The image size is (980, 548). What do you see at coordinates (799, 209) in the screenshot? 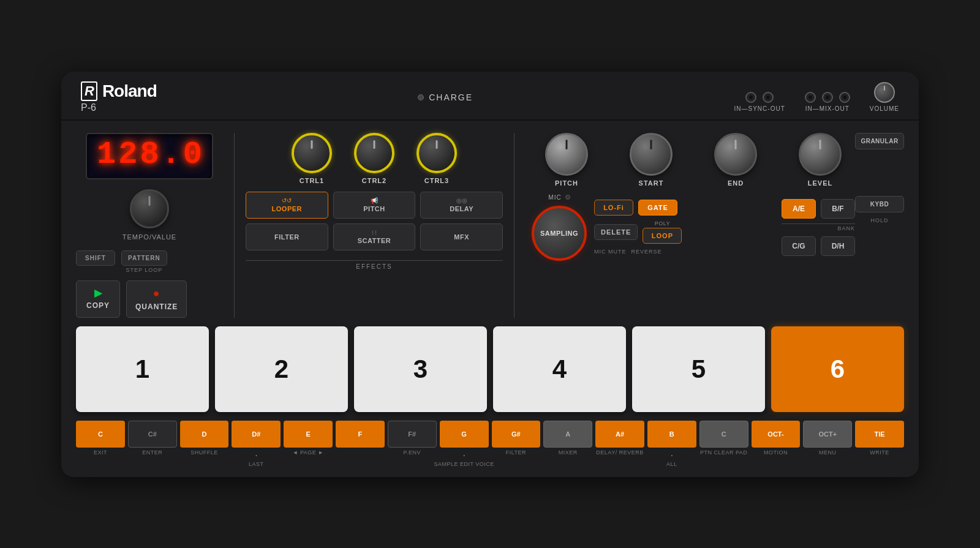
I see `bank-ae-button: A/E` at bounding box center [799, 209].